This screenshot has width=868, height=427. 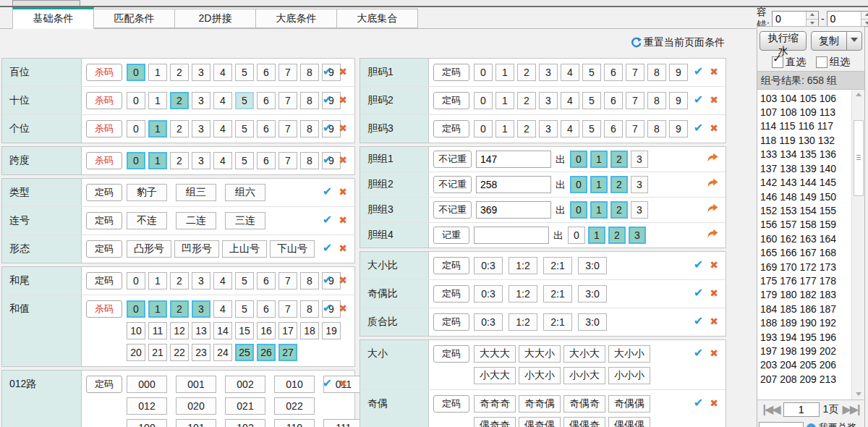 I want to click on upper-tab-partial, so click(x=46, y=3).